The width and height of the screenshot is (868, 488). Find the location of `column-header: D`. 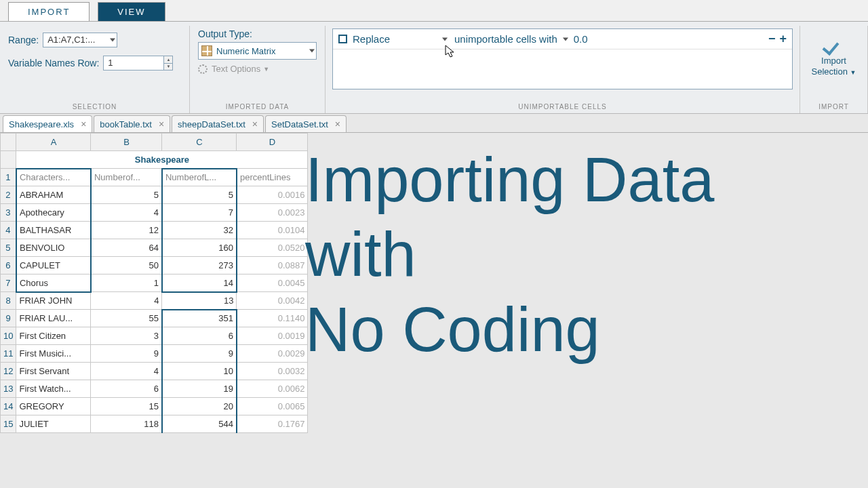

column-header: D is located at coordinates (273, 142).